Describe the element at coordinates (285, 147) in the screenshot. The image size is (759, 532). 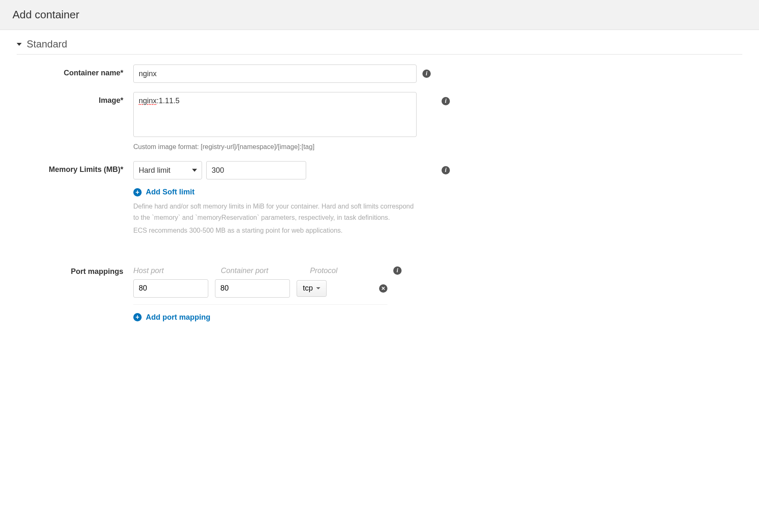
I see `image-help-text: Custom image format: [registry-url]/[nam…` at that location.